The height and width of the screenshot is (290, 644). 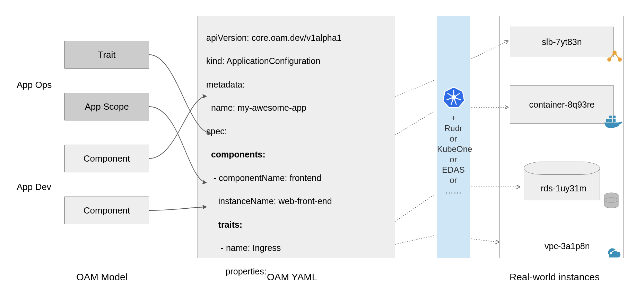 What do you see at coordinates (292, 277) in the screenshot?
I see `yaml-section-title: OAM YAML` at bounding box center [292, 277].